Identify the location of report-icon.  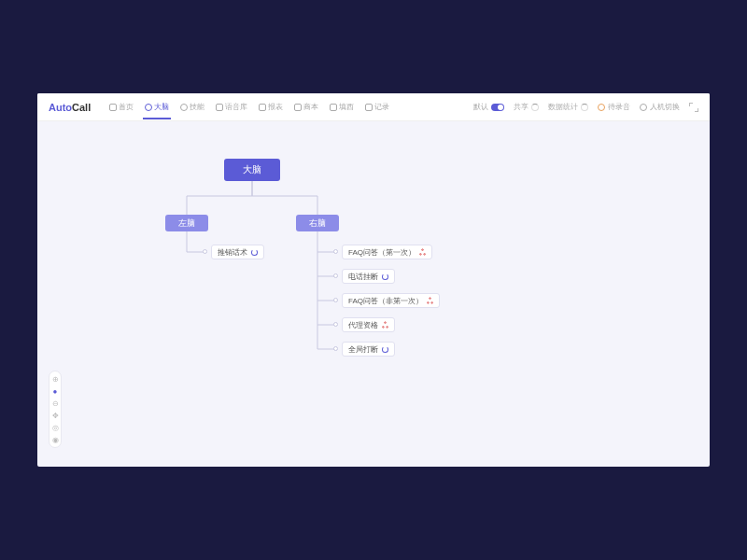
(262, 107).